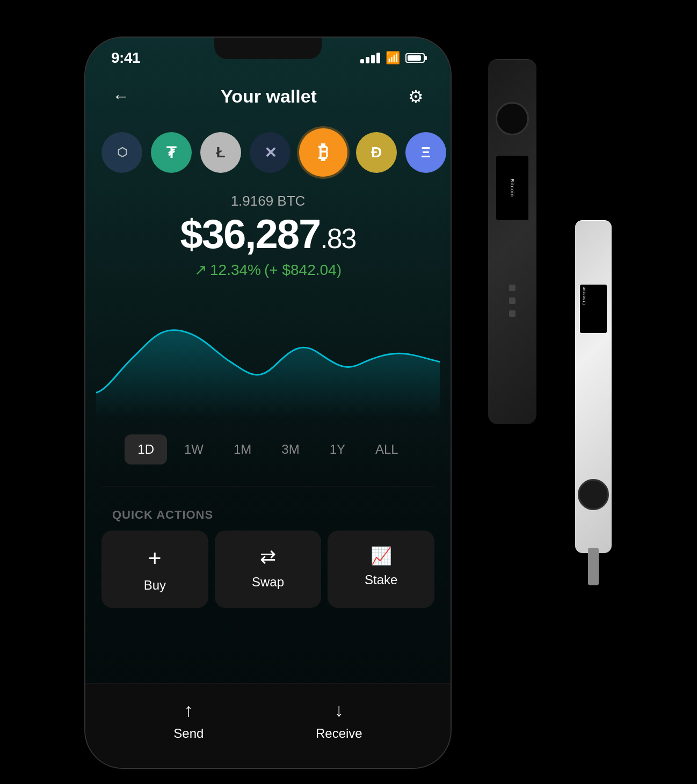 This screenshot has height=784, width=697. Describe the element at coordinates (339, 734) in the screenshot. I see `receive-label: Receive` at that location.